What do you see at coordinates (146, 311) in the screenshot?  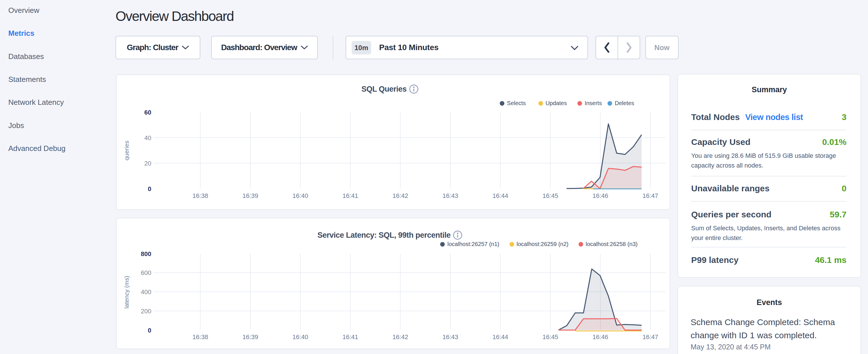 I see `svg-text: 200` at bounding box center [146, 311].